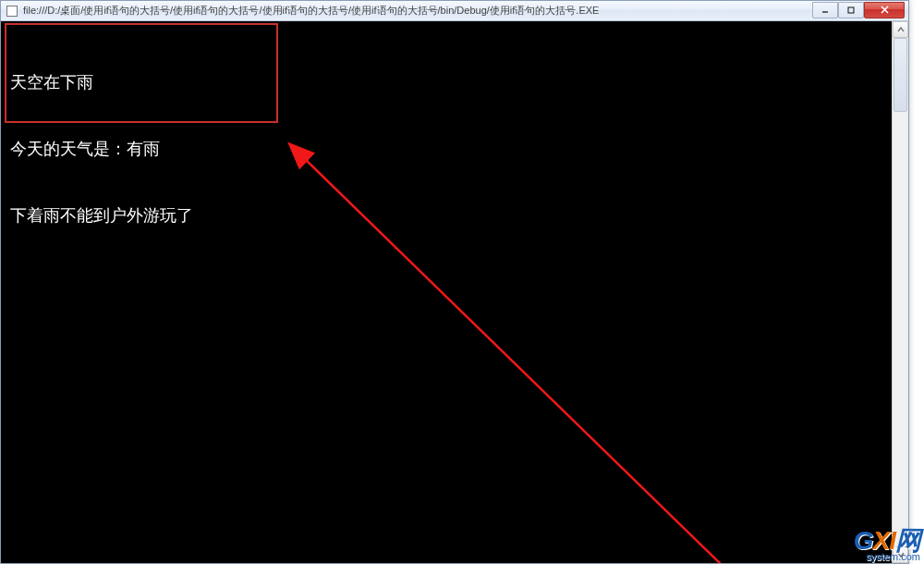 The width and height of the screenshot is (924, 564). What do you see at coordinates (12, 11) in the screenshot?
I see `app-icon` at bounding box center [12, 11].